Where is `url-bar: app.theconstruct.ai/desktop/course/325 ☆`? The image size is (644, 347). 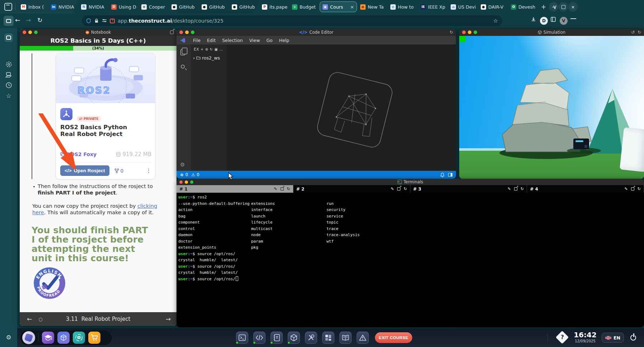
url-bar: app.theconstruct.ai/desktop/course/325 ☆ is located at coordinates (292, 21).